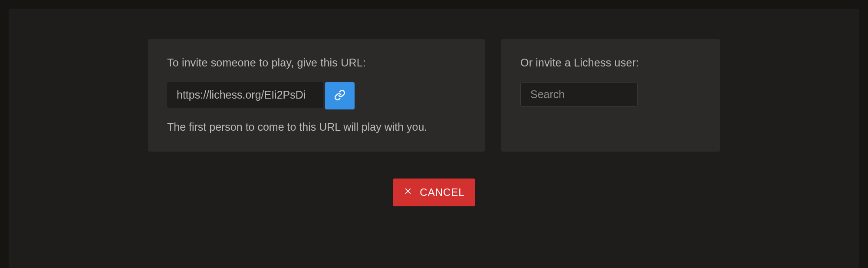 This screenshot has height=268, width=868. I want to click on user-search-input, so click(579, 95).